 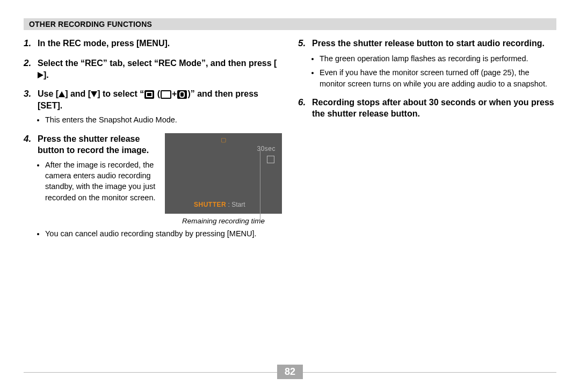 What do you see at coordinates (31, 63) in the screenshot?
I see `step-number: 2.` at bounding box center [31, 63].